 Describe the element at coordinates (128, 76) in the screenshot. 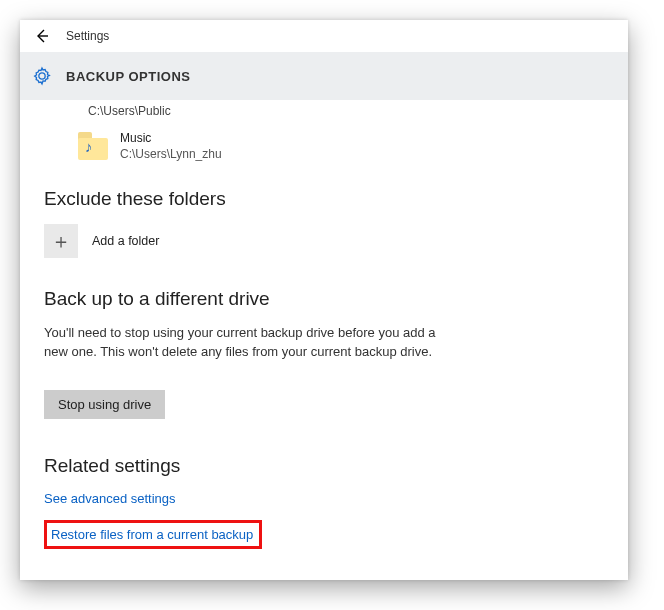

I see `page-title: BACKUP OPTIONS` at that location.